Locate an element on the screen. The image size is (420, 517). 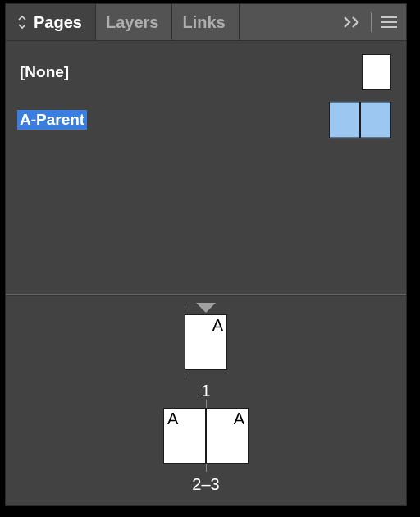
master-none-label: [None] is located at coordinates (44, 72).